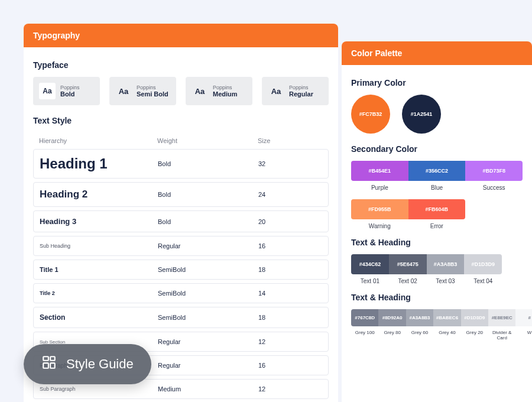 This screenshot has width=532, height=402. I want to click on swatch-bar-row: #B454E1#356CC2#BD73F8, so click(437, 171).